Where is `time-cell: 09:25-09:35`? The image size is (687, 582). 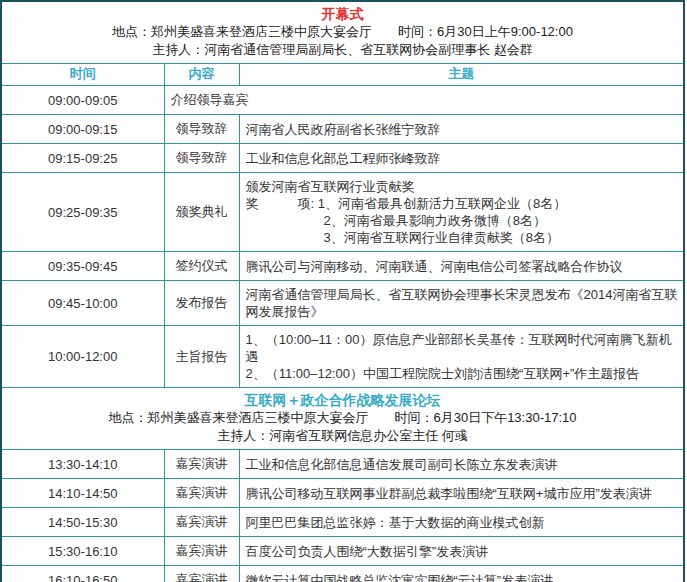
time-cell: 09:25-09:35 is located at coordinates (82, 212).